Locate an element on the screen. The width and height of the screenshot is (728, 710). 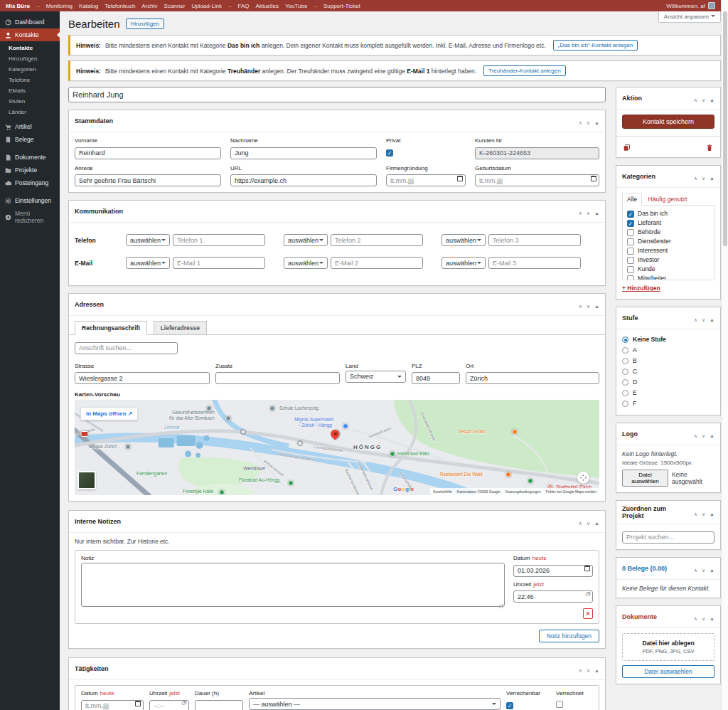
sidebar-item-posteingang: Posteingang is located at coordinates (30, 183).